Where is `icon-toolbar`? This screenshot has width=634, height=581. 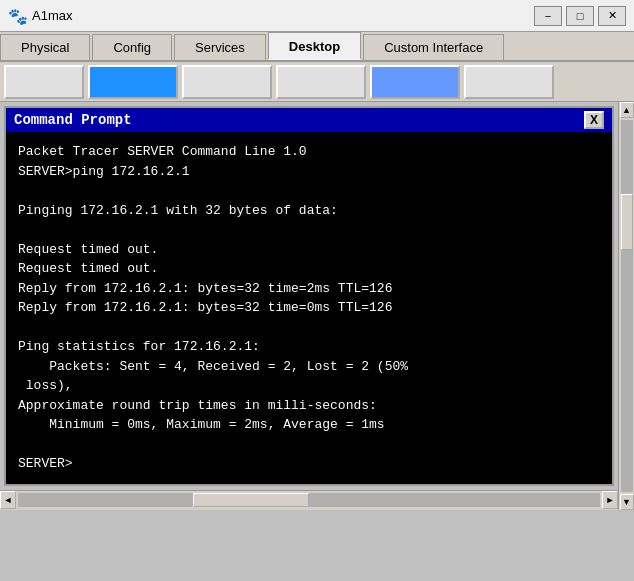
icon-toolbar is located at coordinates (317, 82).